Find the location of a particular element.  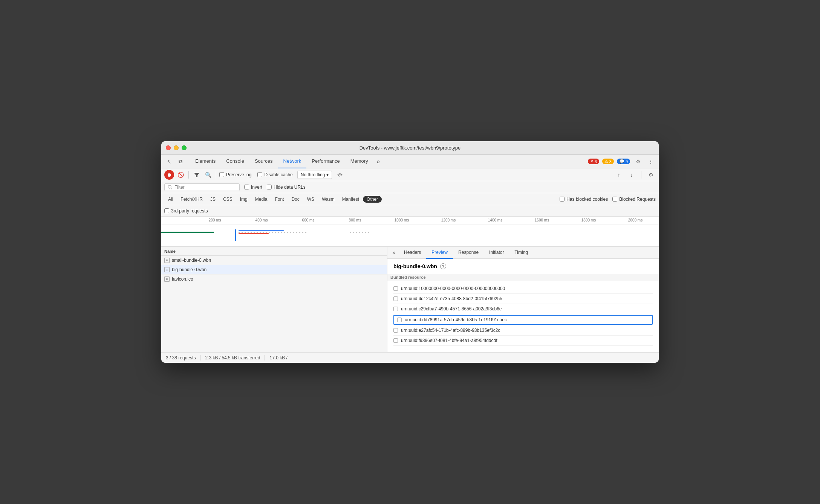

filter-input is located at coordinates (201, 187).